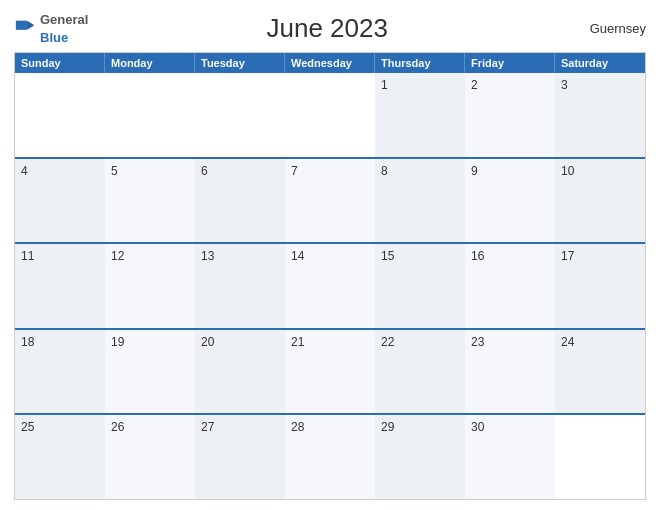  I want to click on day-number: 18, so click(28, 342).